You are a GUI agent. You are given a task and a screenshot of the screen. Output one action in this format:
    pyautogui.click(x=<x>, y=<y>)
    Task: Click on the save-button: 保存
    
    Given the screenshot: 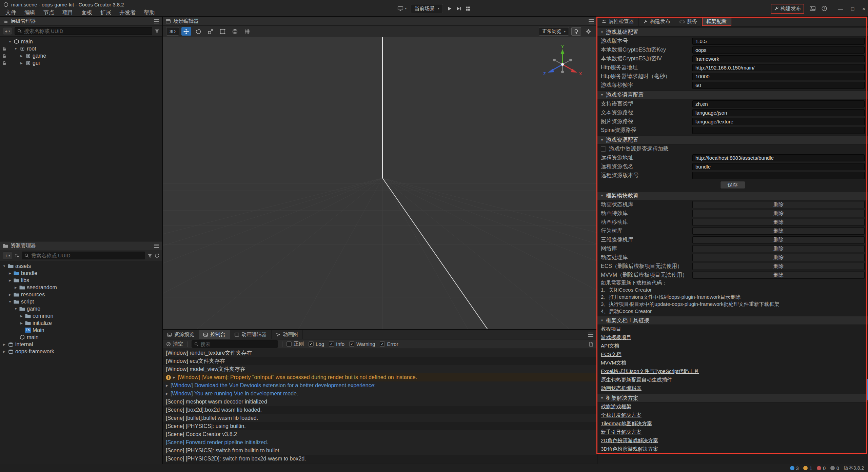 What is the action you would take?
    pyautogui.click(x=733, y=185)
    